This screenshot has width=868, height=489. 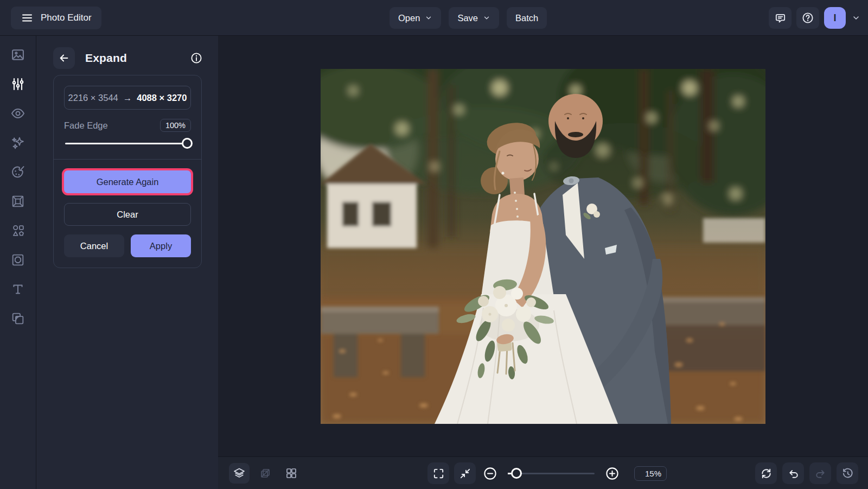 What do you see at coordinates (18, 260) in the screenshot?
I see `filter-icon` at bounding box center [18, 260].